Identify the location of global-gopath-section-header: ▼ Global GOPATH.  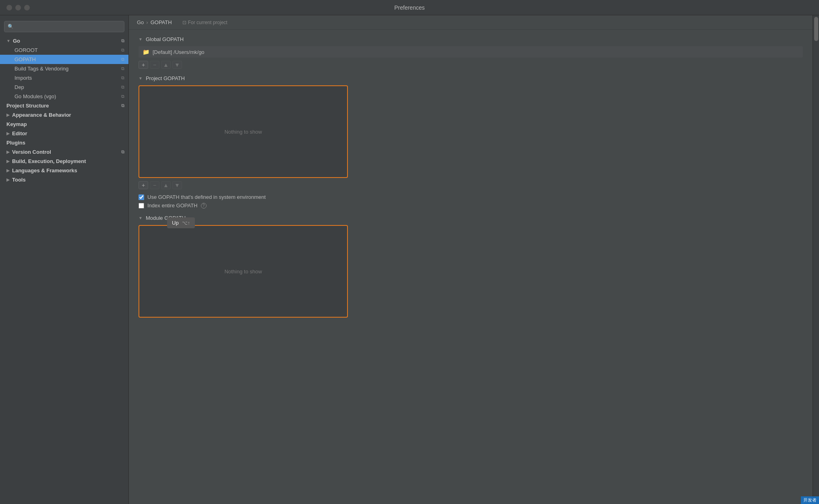
(471, 39).